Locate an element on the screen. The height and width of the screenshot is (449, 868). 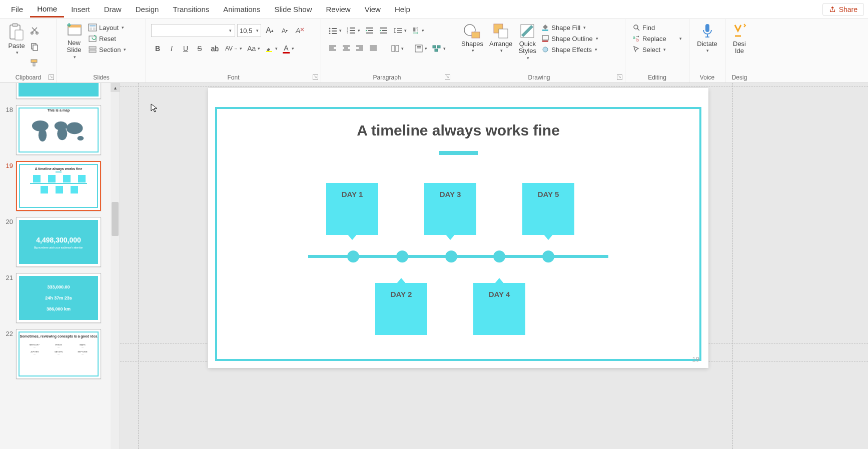
thumbnail-scrollbar: ▴ is located at coordinates (115, 266).